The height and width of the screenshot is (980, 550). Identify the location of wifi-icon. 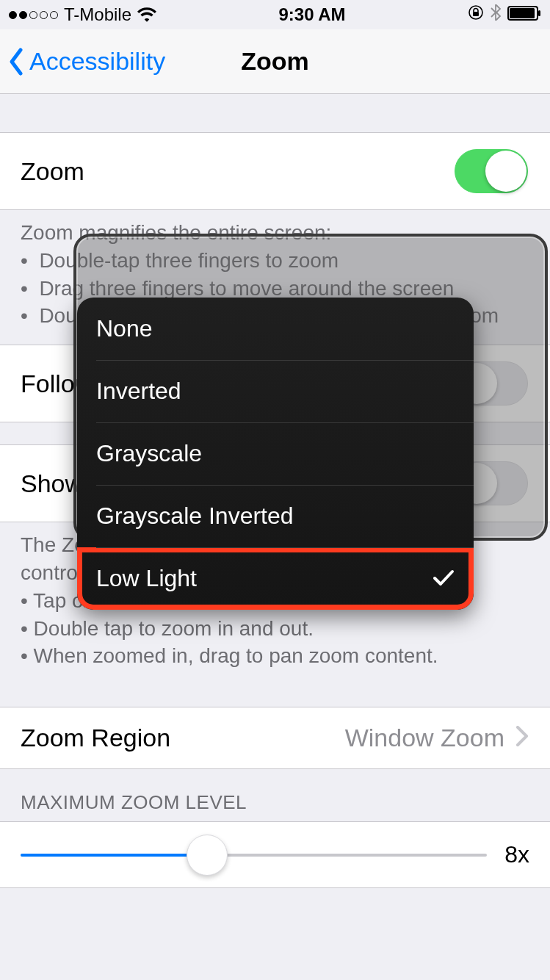
(147, 15).